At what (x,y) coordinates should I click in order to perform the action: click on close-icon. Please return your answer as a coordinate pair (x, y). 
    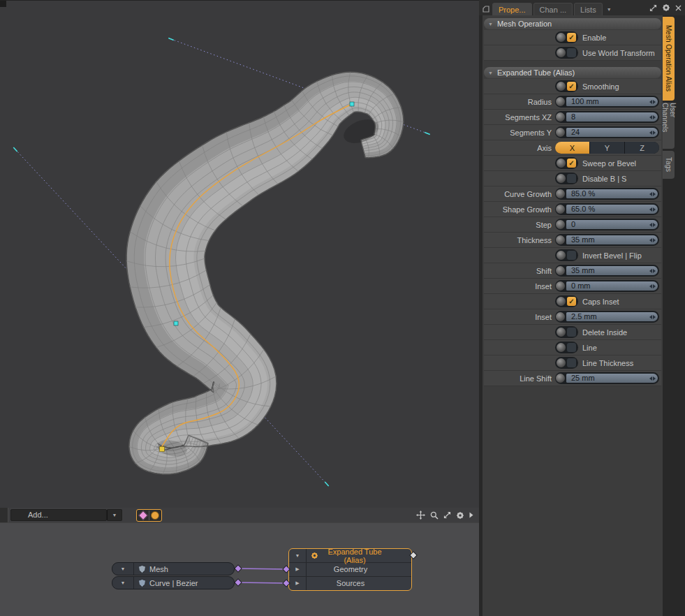
    Looking at the image, I should click on (679, 8).